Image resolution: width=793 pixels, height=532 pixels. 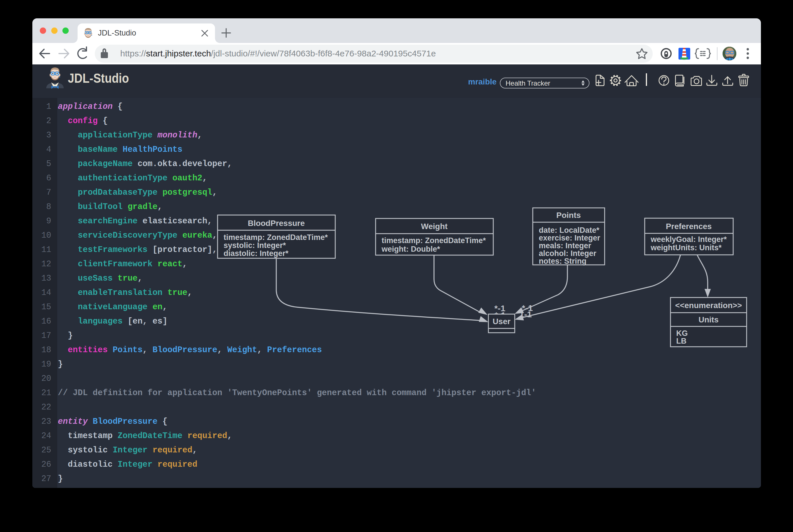 What do you see at coordinates (569, 230) in the screenshot?
I see `svg-text: date: LocalDate*` at bounding box center [569, 230].